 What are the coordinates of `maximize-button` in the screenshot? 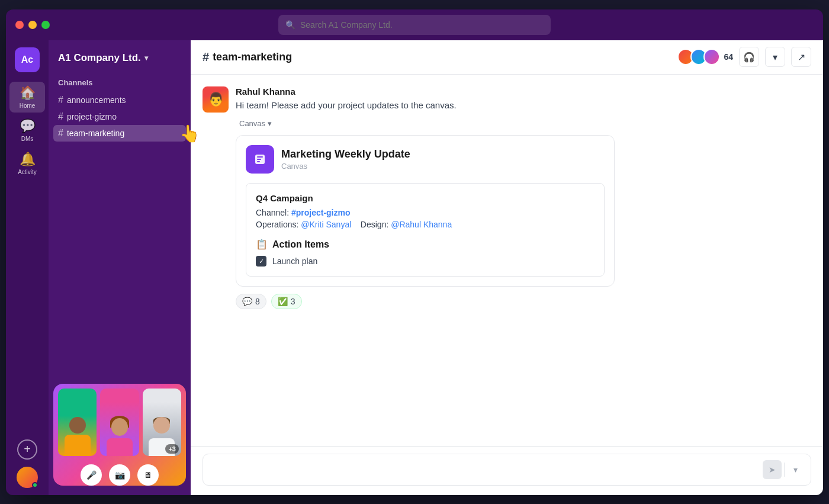 It's located at (46, 25).